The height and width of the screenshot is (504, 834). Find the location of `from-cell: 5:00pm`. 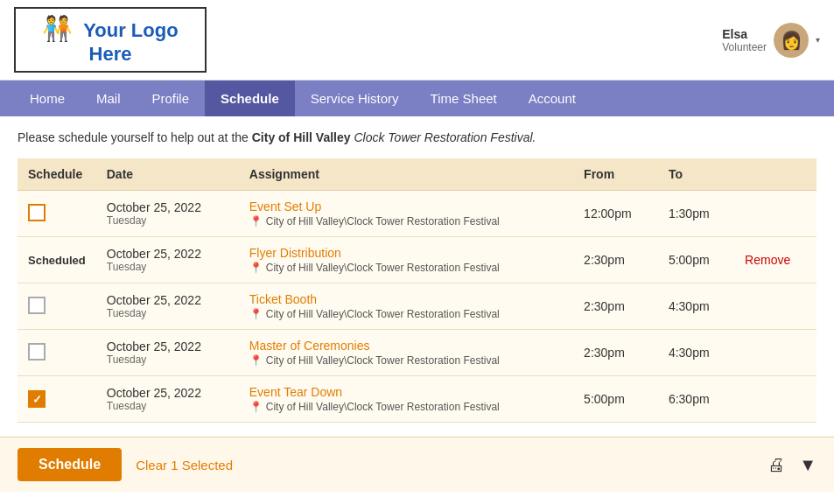

from-cell: 5:00pm is located at coordinates (616, 399).